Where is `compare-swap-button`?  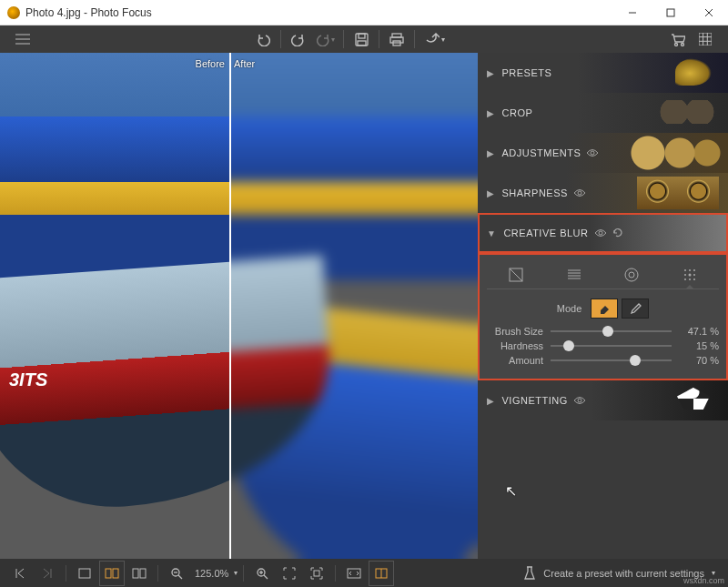 compare-swap-button is located at coordinates (354, 573).